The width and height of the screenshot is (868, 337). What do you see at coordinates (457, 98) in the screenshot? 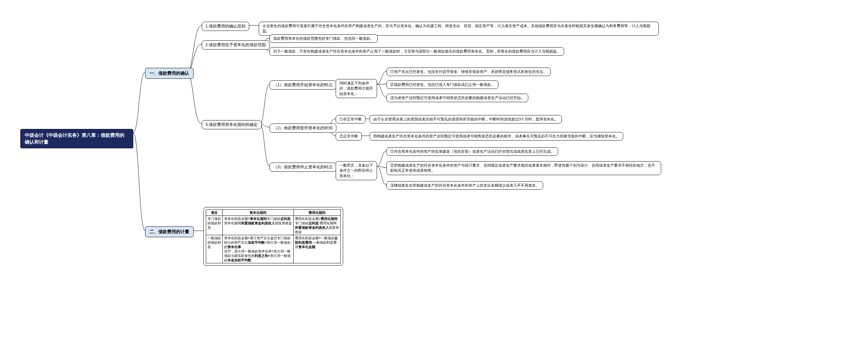
I see `node-1-3-1-c3: ③为使资产达到预定可使用或者可销售状态所必要的购建或者生产活动已经开始。` at bounding box center [457, 98].